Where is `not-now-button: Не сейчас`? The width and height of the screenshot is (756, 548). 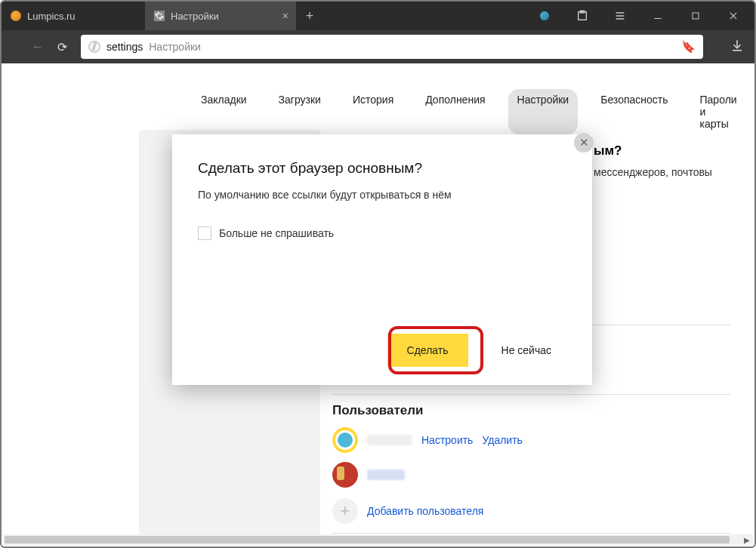 not-now-button: Не сейчас is located at coordinates (526, 350).